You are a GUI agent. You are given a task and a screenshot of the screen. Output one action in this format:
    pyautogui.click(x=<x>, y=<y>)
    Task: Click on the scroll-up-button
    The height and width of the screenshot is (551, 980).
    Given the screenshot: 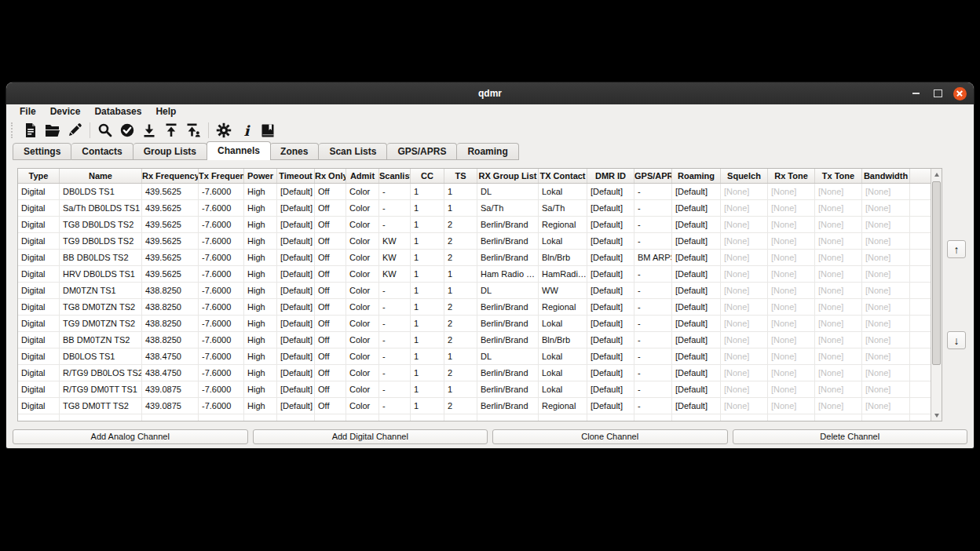 What is the action you would take?
    pyautogui.click(x=936, y=174)
    